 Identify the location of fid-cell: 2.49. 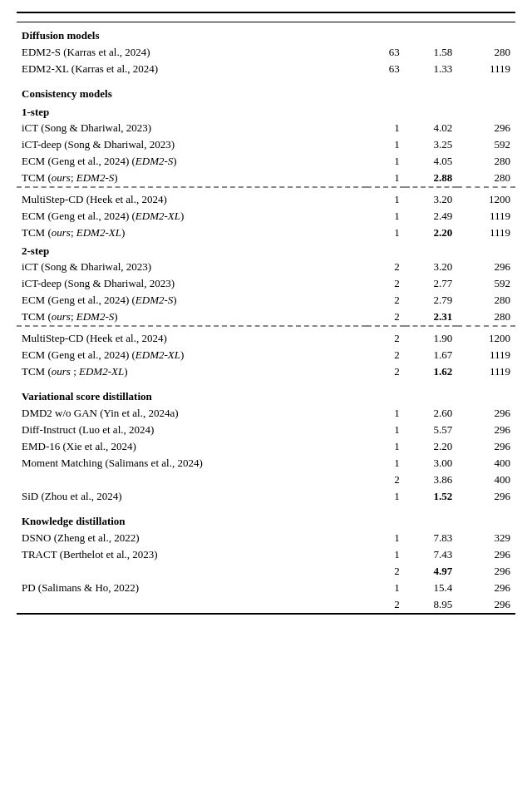
(431, 216).